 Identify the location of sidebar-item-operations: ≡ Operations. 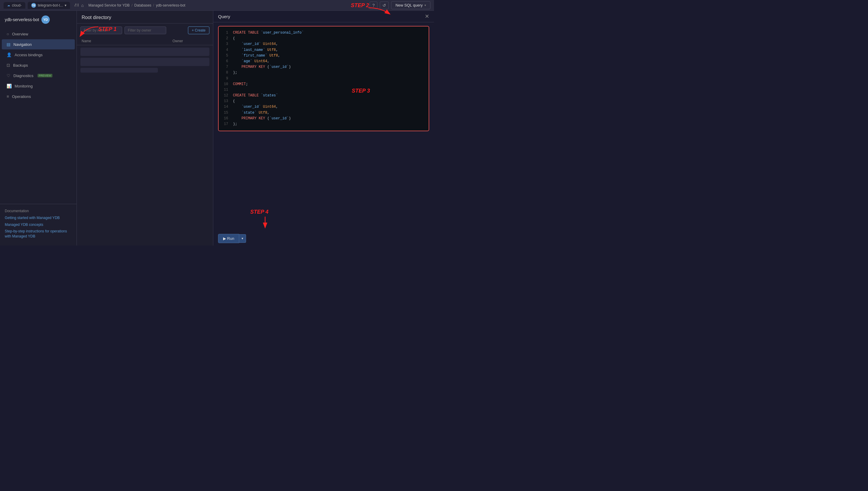
(38, 96).